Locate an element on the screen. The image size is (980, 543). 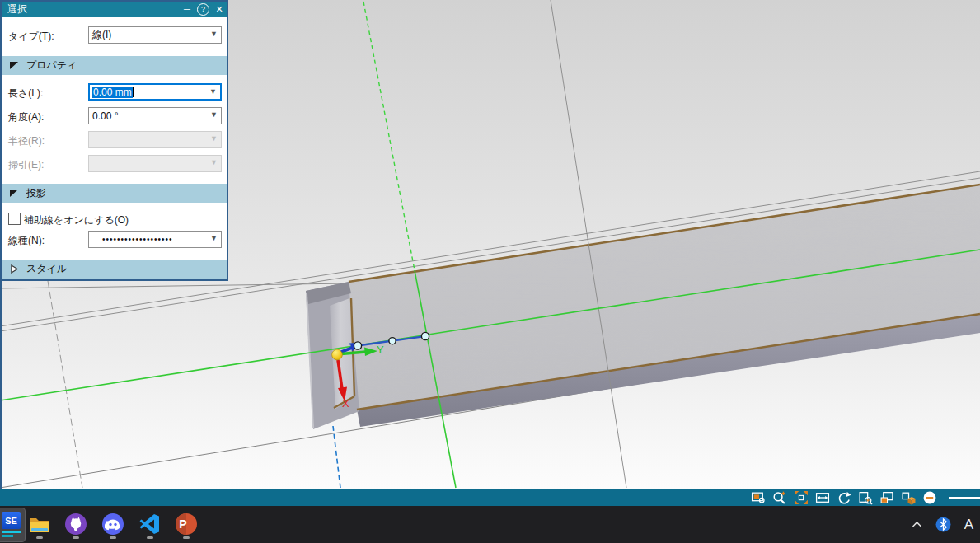
section-projection: 投影 is located at coordinates (114, 193).